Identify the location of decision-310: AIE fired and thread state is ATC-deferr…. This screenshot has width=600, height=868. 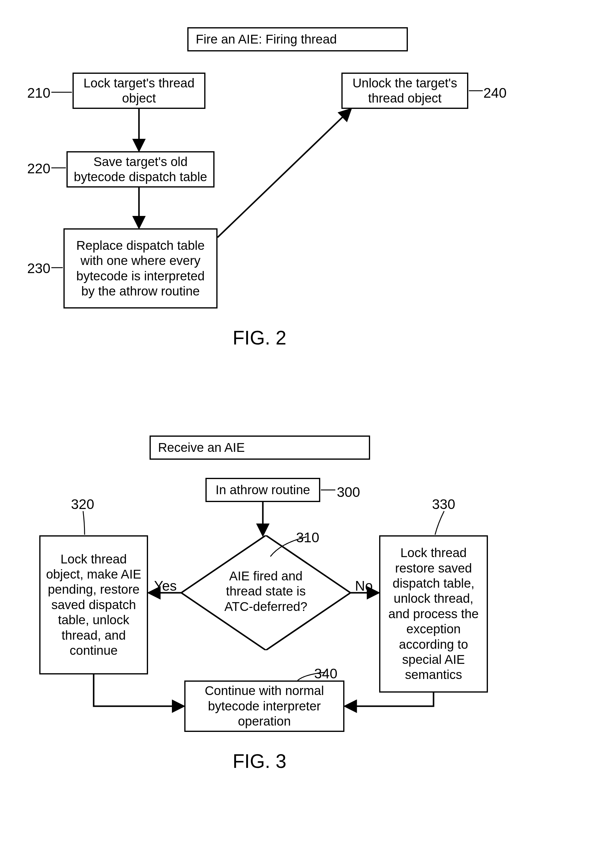
(266, 593).